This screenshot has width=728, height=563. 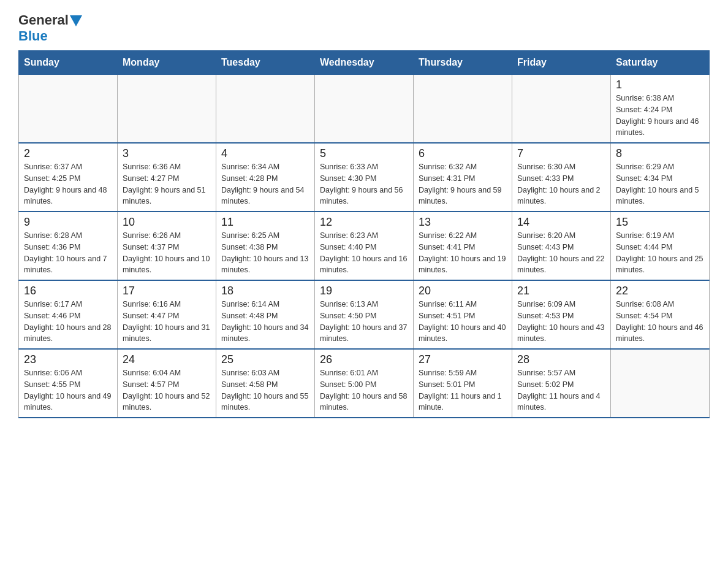 What do you see at coordinates (561, 359) in the screenshot?
I see `day-number: 28` at bounding box center [561, 359].